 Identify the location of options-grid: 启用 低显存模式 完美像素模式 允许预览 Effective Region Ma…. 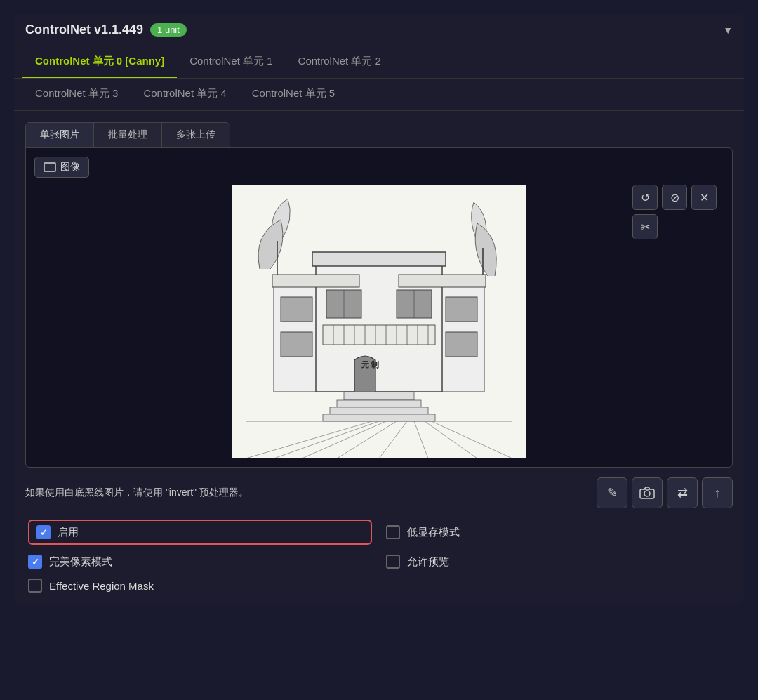
(379, 556).